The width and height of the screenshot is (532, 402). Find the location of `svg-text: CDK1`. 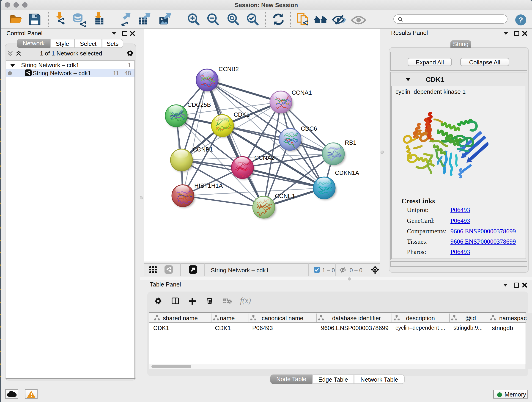

svg-text: CDK1 is located at coordinates (241, 115).